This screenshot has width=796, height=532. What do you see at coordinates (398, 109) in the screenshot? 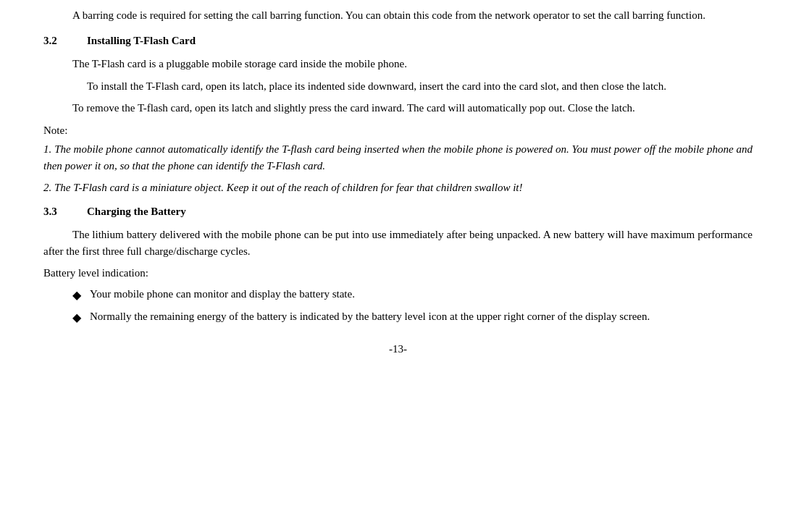
I see `section-32-para3: To remove the T-flash card, open its lat…` at bounding box center [398, 109].